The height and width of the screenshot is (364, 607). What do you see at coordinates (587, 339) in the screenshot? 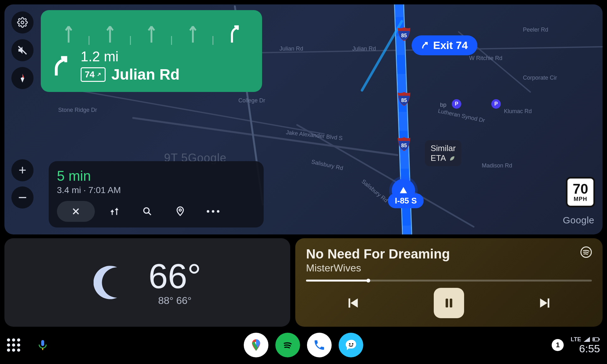
I see `signal-icon` at bounding box center [587, 339].